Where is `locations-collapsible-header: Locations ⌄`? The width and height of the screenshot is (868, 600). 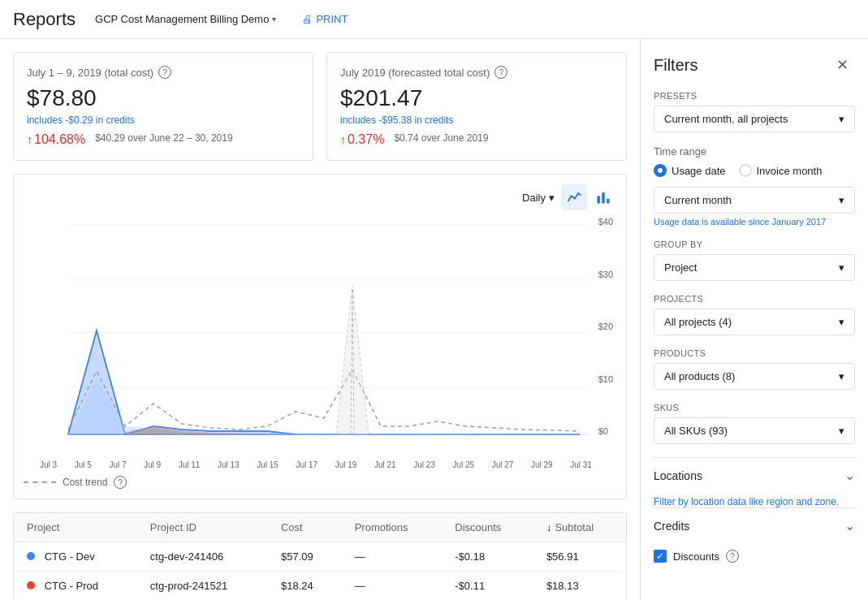
locations-collapsible-header: Locations ⌄ is located at coordinates (754, 475).